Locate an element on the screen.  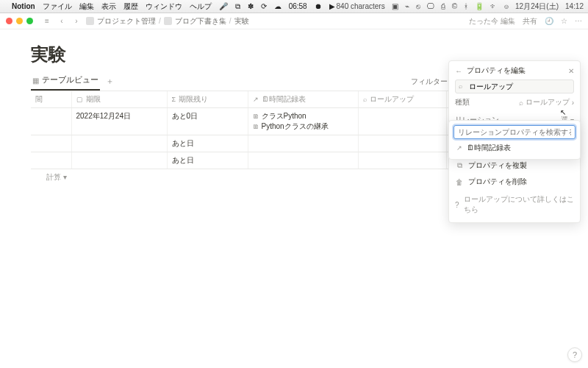
menu-help: ヘルプ is located at coordinates (201, 7).